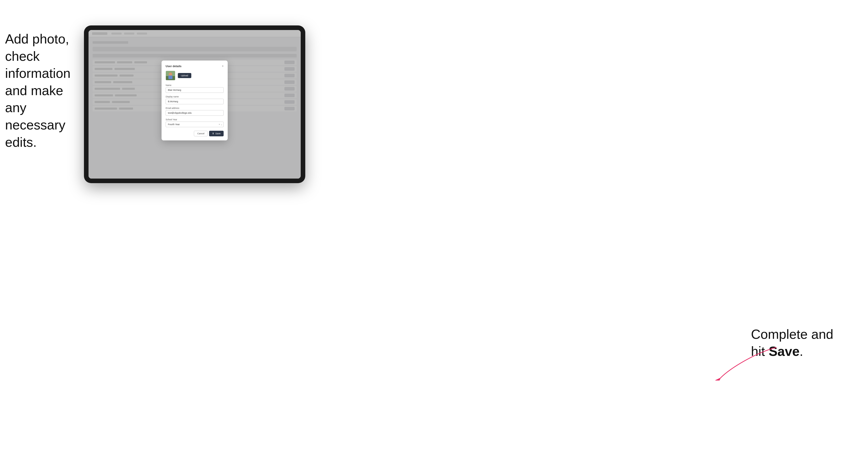 The image size is (868, 467). I want to click on school-year-label: School Year, so click(195, 120).